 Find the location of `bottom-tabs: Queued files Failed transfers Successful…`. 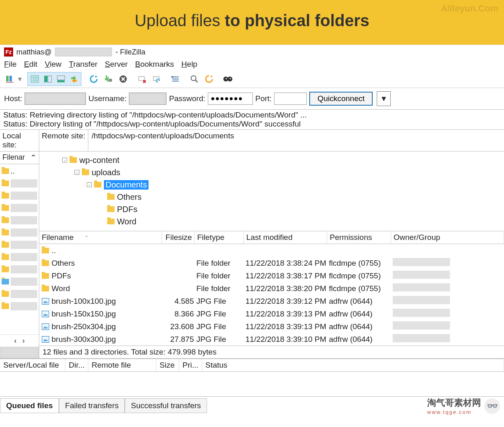

bottom-tabs: Queued files Failed transfers Successful… is located at coordinates (252, 406).